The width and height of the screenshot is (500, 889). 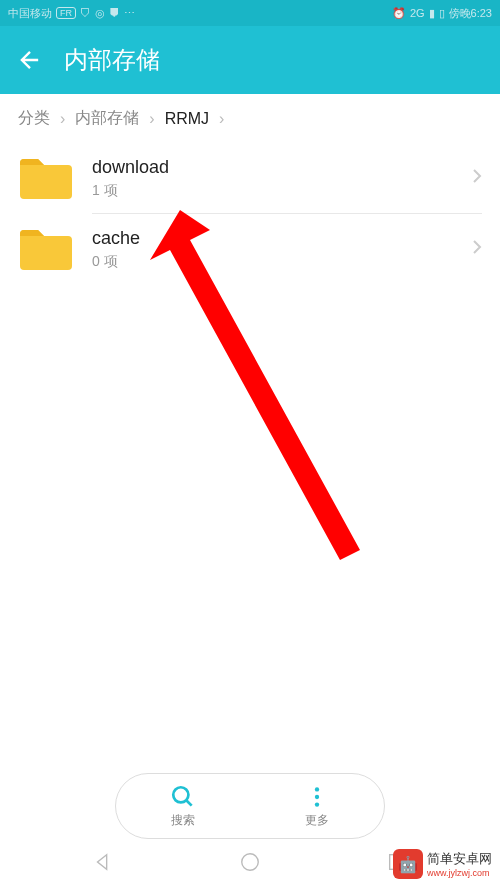 What do you see at coordinates (66, 13) in the screenshot?
I see `status-icon: FR` at bounding box center [66, 13].